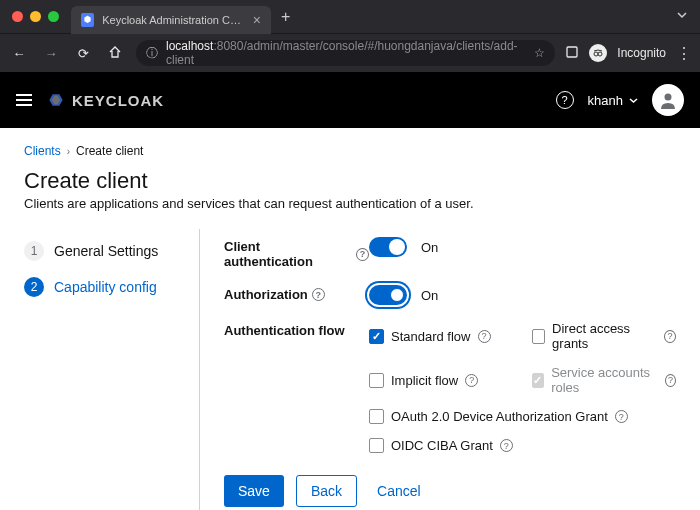  I want to click on app-header: KEYCLOAK ? khanh, so click(350, 100).